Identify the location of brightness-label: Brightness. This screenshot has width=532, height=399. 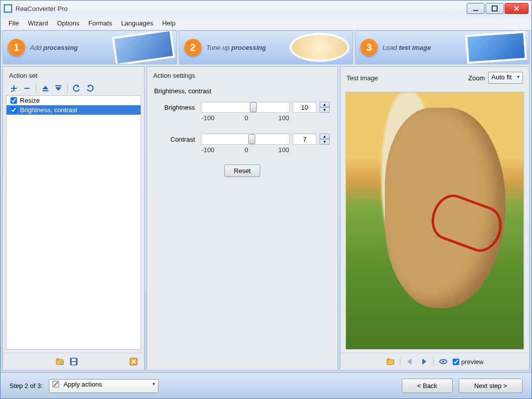
(176, 108).